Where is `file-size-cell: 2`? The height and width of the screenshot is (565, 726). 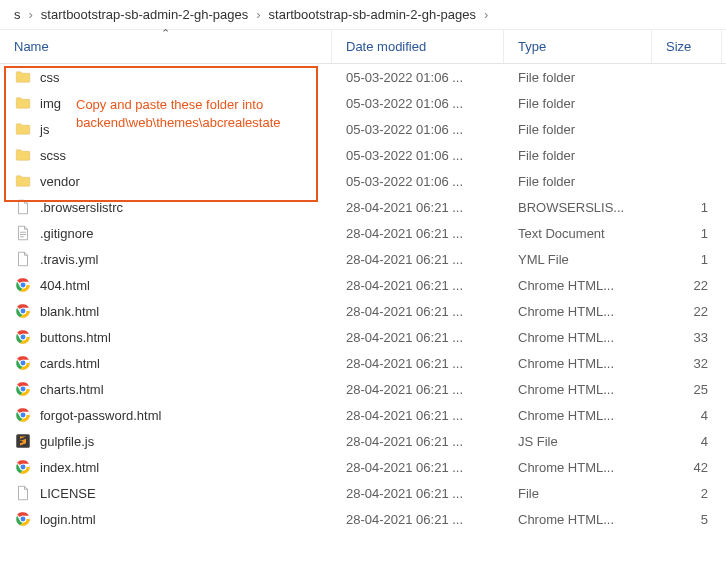
file-size-cell: 2 is located at coordinates (687, 493).